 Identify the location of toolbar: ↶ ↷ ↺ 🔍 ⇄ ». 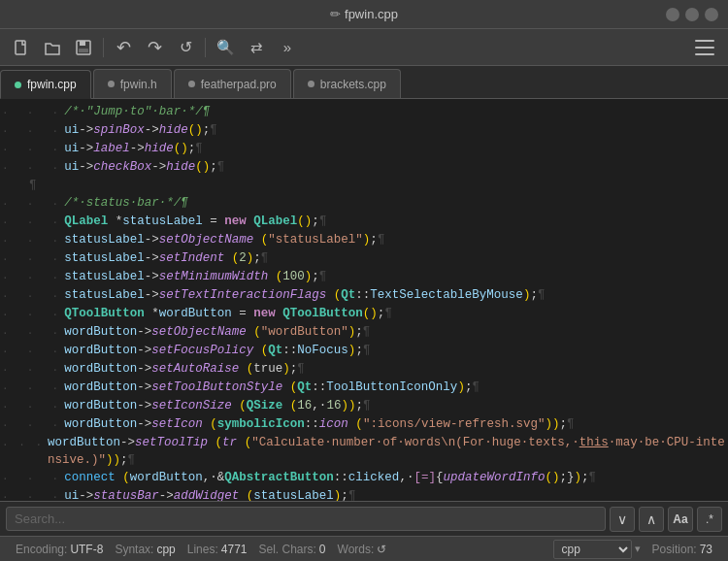
(364, 48).